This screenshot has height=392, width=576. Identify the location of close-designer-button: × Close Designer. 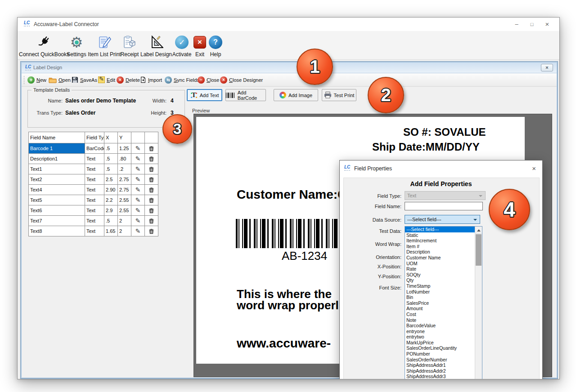
(241, 80).